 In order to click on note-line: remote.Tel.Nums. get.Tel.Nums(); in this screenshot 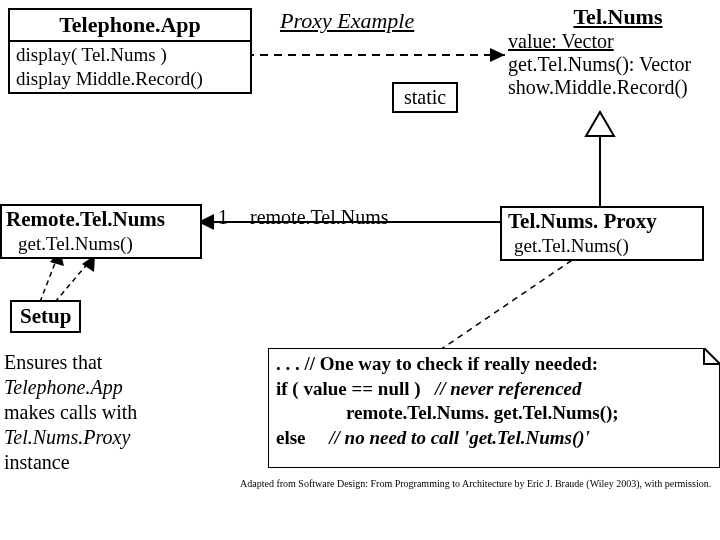, I will do `click(494, 414)`.